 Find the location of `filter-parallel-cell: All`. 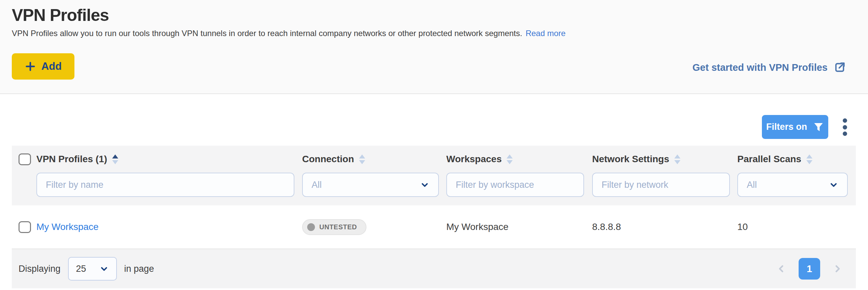

filter-parallel-cell: All is located at coordinates (797, 185).